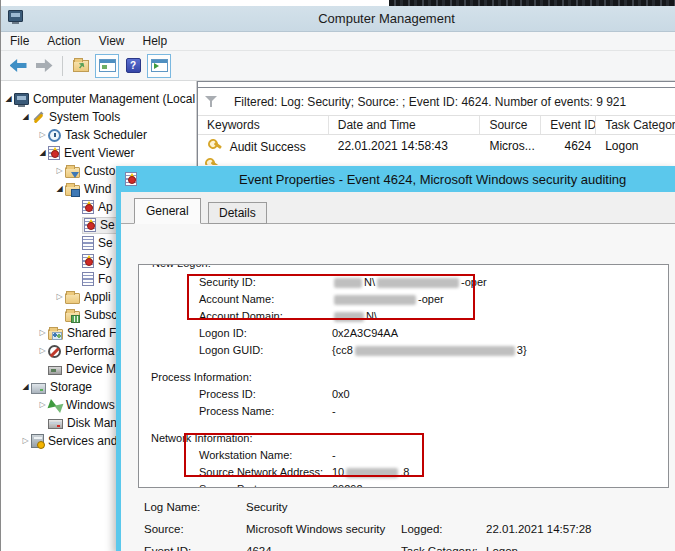 This screenshot has width=675, height=551. I want to click on event-row: Audit Success22.01.2021 14:58:43Micros..…, so click(436, 146).